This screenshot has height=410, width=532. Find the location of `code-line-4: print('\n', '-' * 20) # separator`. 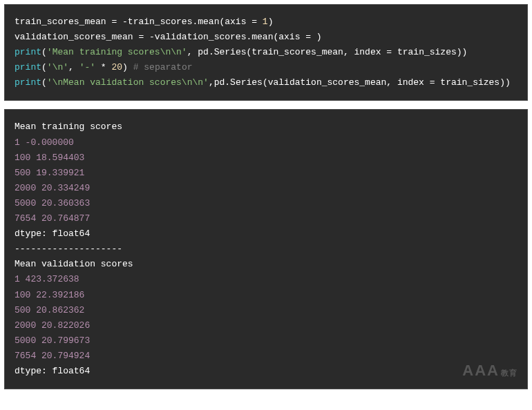

code-line-4: print('\n', '-' * 20) # separator is located at coordinates (104, 68).